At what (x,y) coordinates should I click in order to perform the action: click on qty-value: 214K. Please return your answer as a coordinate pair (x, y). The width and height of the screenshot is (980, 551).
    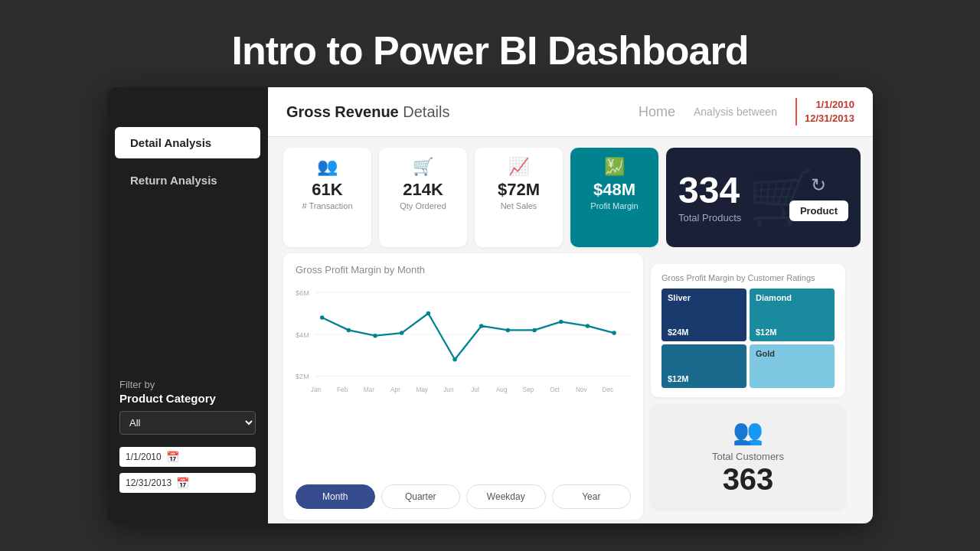
    Looking at the image, I should click on (423, 190).